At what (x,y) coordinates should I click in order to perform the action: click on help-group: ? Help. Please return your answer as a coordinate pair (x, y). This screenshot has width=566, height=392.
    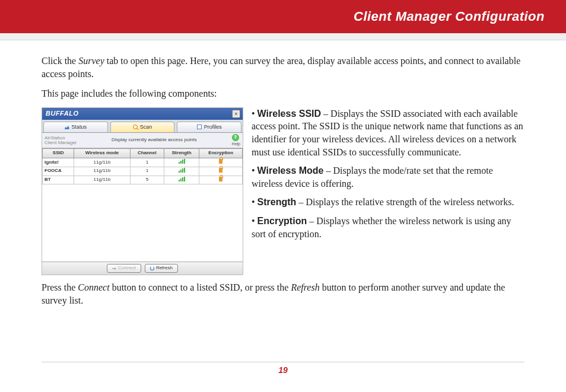
    Looking at the image, I should click on (236, 140).